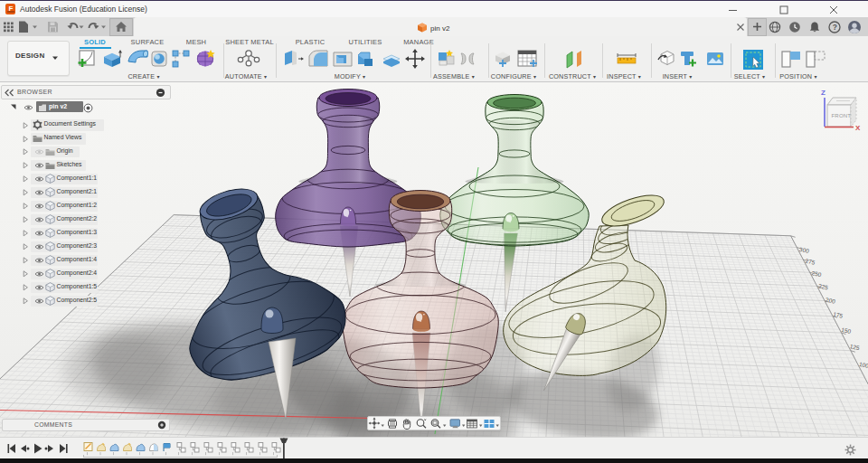  I want to click on svg-text: Z, so click(823, 92).